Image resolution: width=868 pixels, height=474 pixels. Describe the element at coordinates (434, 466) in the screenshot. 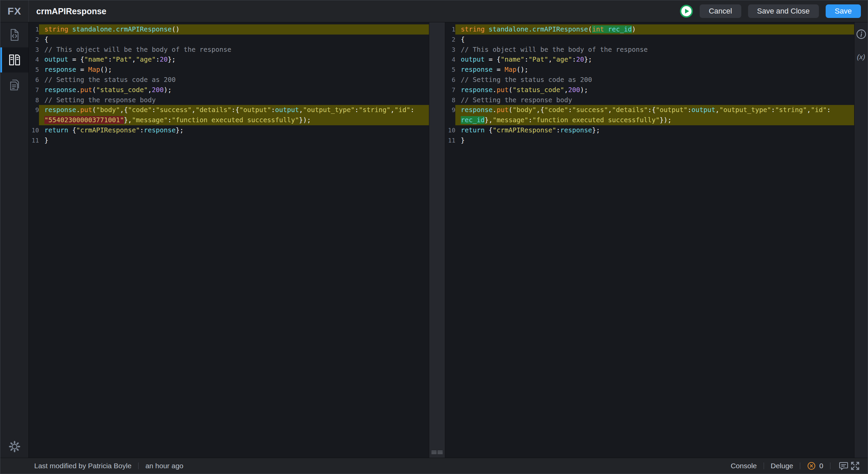

I see `status-bar: Last modified by Patricia Boyle an hour …` at that location.